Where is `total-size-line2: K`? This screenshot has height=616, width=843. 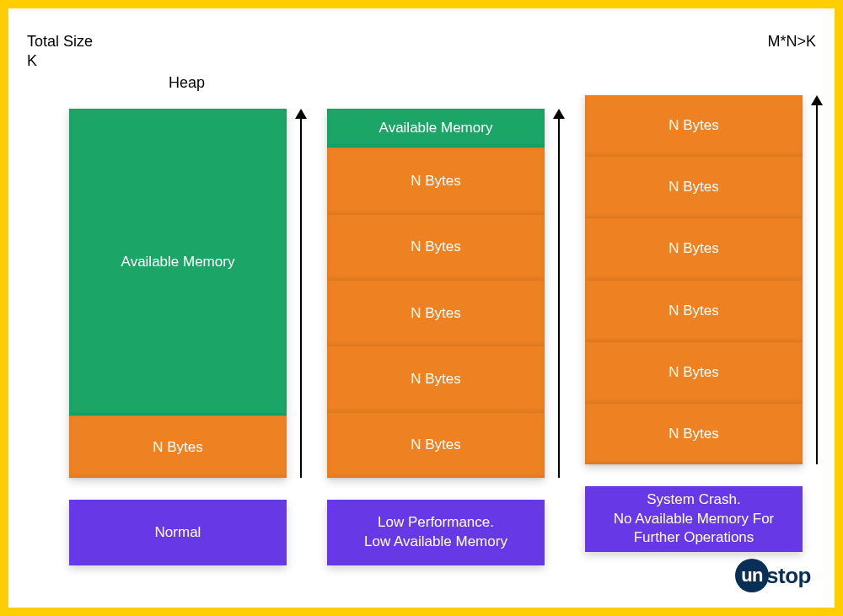 total-size-line2: K is located at coordinates (60, 61).